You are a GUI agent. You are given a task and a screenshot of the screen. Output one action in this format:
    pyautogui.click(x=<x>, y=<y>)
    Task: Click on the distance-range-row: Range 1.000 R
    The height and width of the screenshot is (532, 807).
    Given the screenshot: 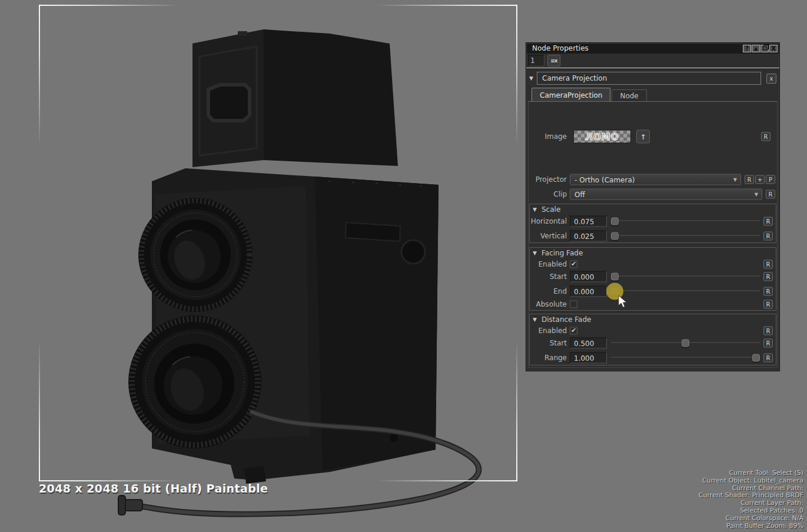 What is the action you would take?
    pyautogui.click(x=653, y=358)
    